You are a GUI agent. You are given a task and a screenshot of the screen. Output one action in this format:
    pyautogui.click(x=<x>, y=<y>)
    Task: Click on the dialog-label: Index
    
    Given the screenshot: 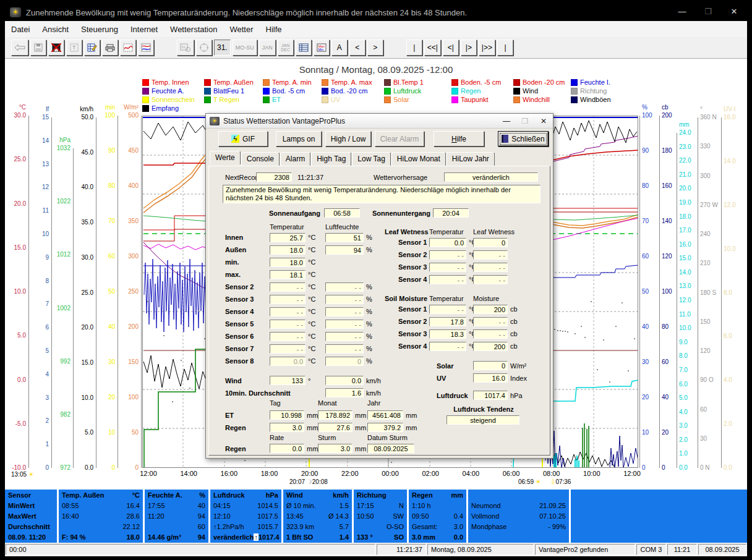 What is the action you would take?
    pyautogui.click(x=518, y=378)
    